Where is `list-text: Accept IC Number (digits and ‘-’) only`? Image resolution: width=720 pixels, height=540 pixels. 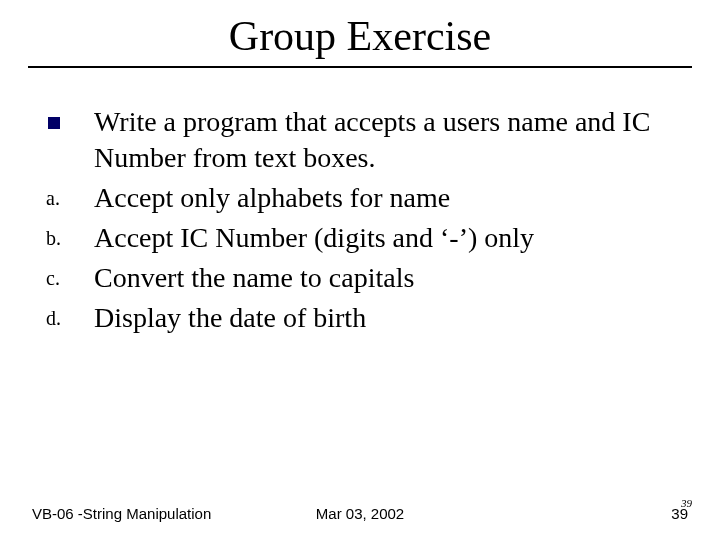
list-text: Accept IC Number (digits and ‘-’) only is located at coordinates (386, 238).